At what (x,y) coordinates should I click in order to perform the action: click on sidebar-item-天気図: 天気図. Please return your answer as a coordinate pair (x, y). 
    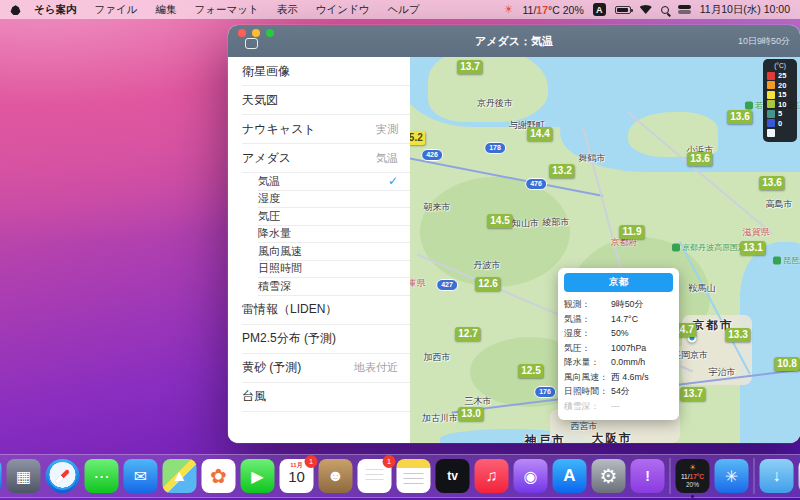
    Looking at the image, I should click on (326, 100).